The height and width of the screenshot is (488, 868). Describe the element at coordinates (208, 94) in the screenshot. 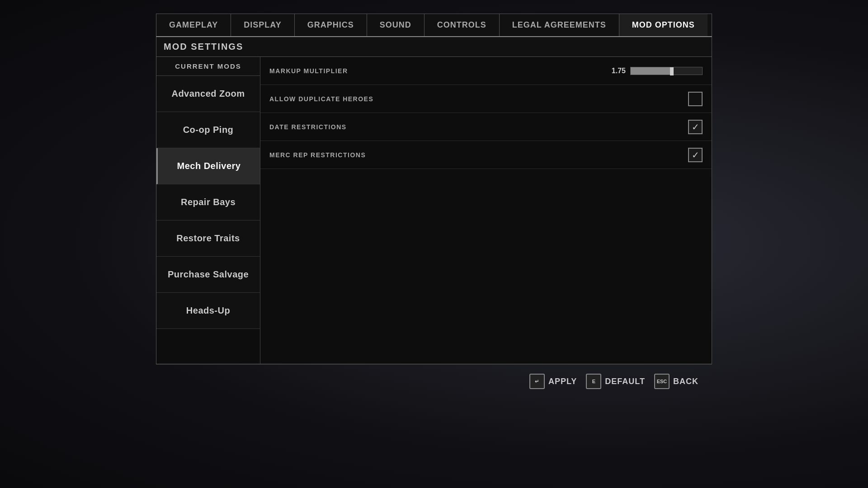

I see `sidebar-item-advanced-zoom: Advanced Zoom` at that location.